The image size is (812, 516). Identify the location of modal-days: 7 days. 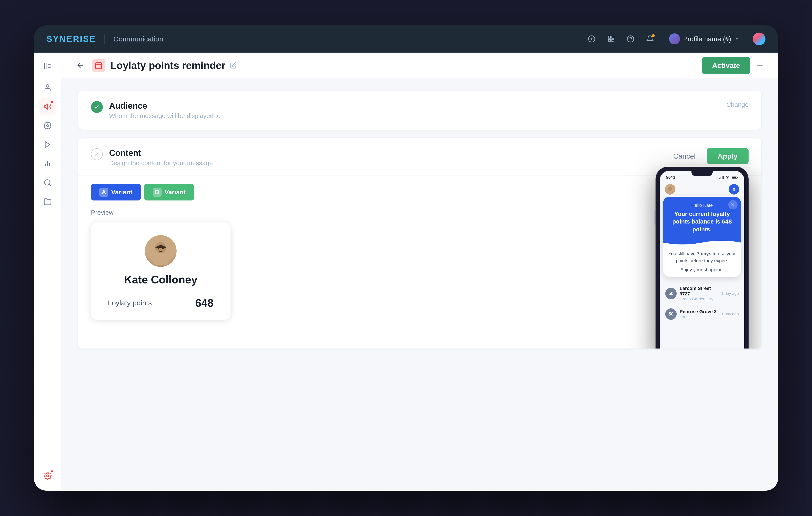
(704, 254).